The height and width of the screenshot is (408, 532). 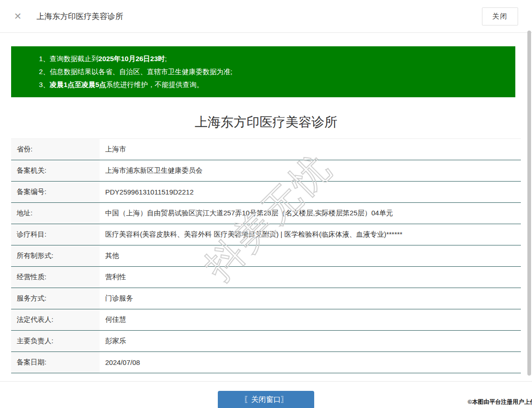 What do you see at coordinates (266, 171) in the screenshot?
I see `table-row: 备案机关: 上海市浦东新区卫生健康委员会` at bounding box center [266, 171].